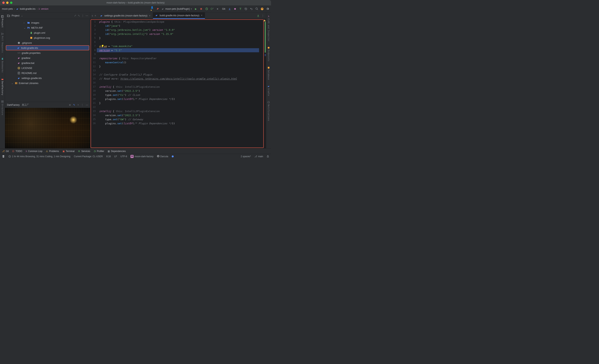 The image size is (599, 364). What do you see at coordinates (240, 9) in the screenshot?
I see `git-push-icon` at bounding box center [240, 9].